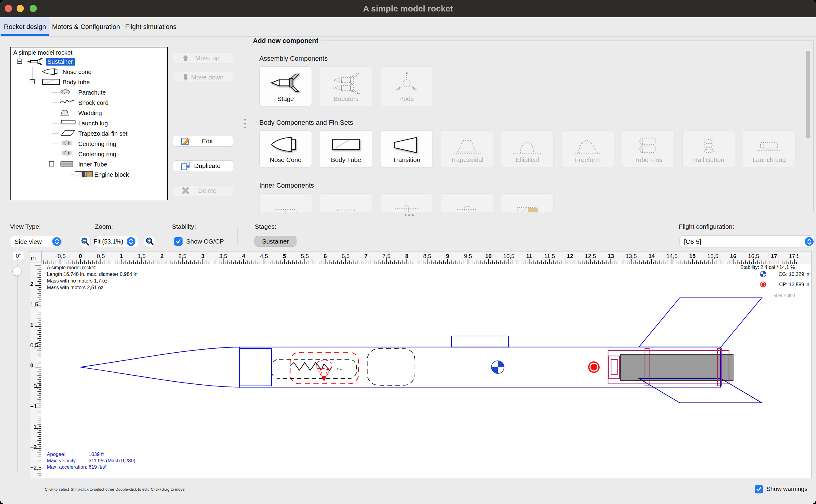 Image resolution: width=816 pixels, height=504 pixels. Describe the element at coordinates (692, 256) in the screenshot. I see `h-ruler-label: 15` at that location.